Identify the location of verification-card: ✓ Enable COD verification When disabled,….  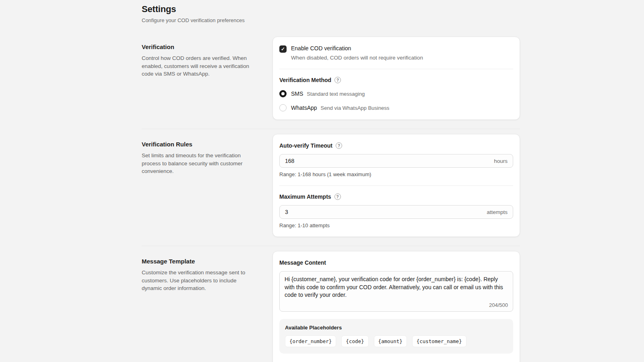
(396, 78).